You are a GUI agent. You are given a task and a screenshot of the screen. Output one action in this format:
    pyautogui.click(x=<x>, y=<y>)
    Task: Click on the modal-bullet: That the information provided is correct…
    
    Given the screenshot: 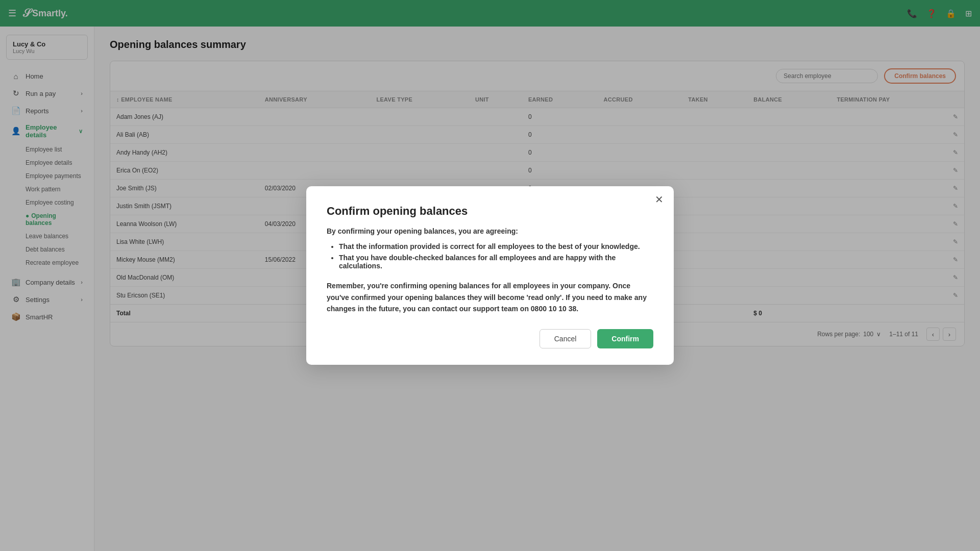 What is the action you would take?
    pyautogui.click(x=496, y=246)
    